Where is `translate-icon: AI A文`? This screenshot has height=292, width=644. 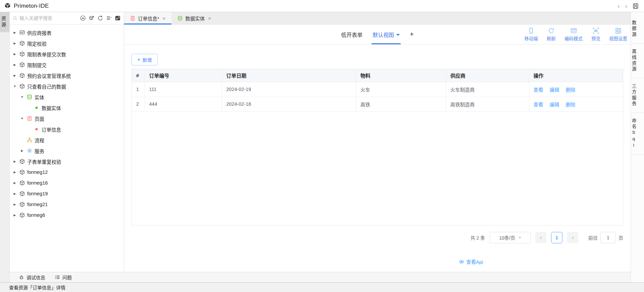
translate-icon: AI A文 is located at coordinates (118, 18).